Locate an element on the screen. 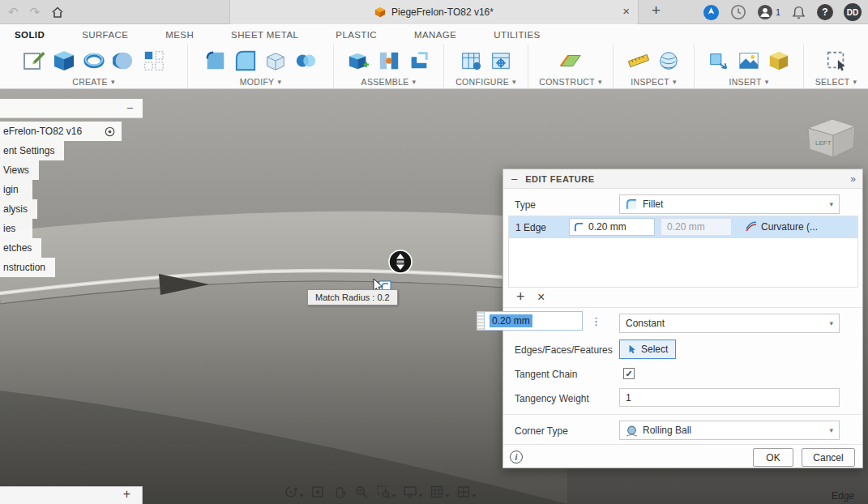 The width and height of the screenshot is (868, 504). tangency-weight-input is located at coordinates (729, 397).